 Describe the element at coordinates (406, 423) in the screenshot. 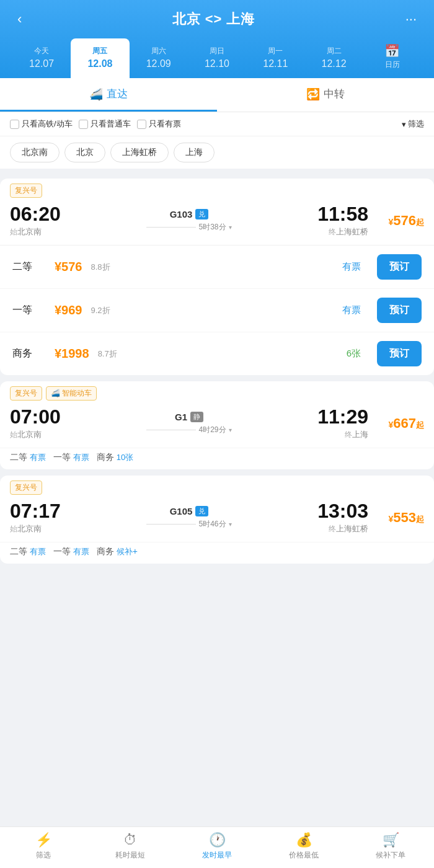

I see `train-price: ¥667起` at that location.